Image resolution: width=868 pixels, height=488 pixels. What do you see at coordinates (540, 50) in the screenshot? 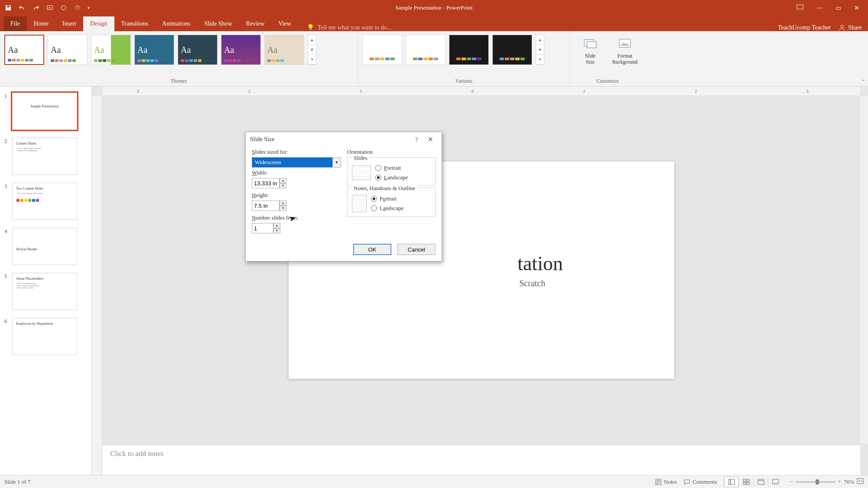
I see `variants-gallery-more: ▲▼▾` at bounding box center [540, 50].